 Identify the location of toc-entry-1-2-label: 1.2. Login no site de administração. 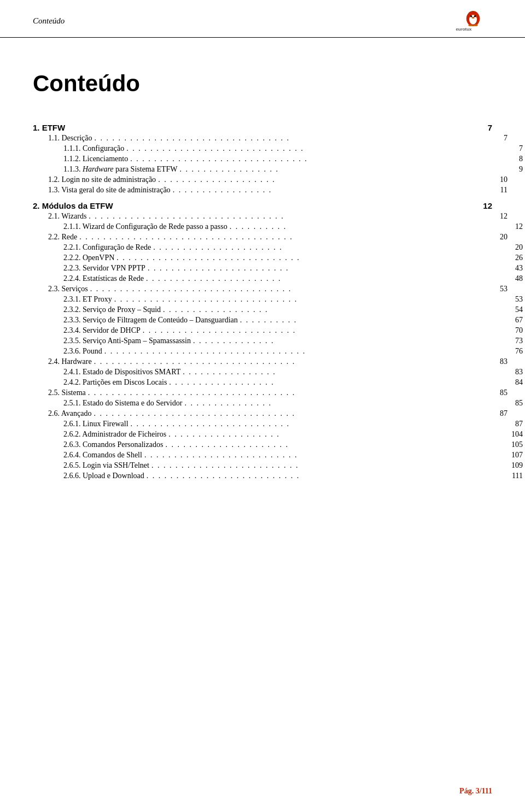
(102, 180).